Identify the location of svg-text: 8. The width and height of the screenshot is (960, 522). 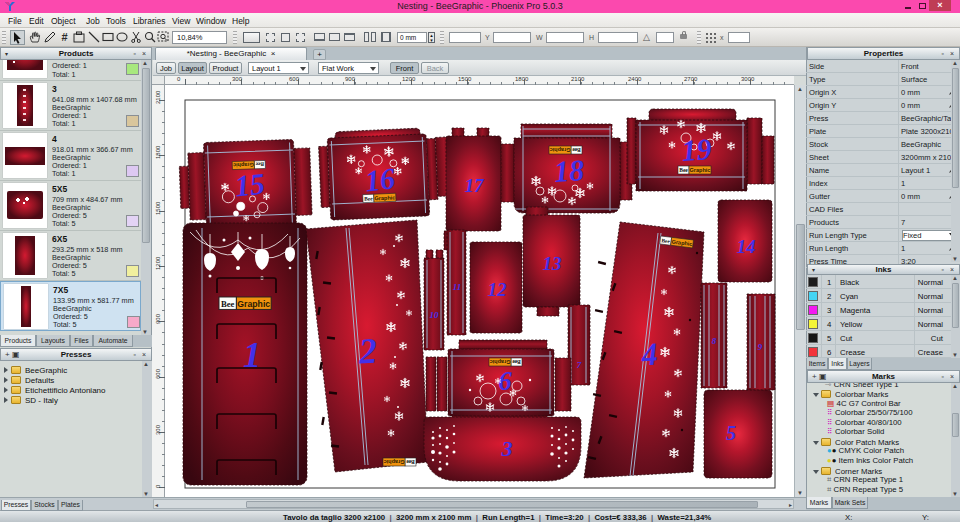
(714, 341).